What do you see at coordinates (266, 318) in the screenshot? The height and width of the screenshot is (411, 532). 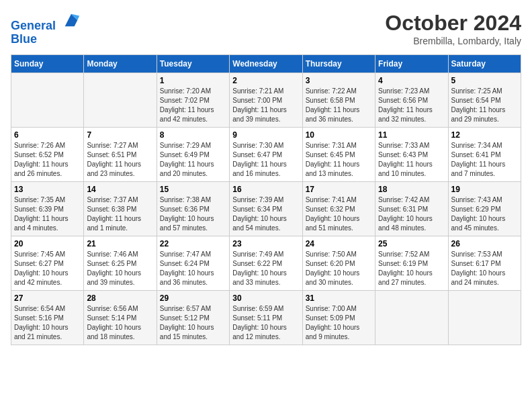 I see `week-row-5: 27Sunrise: 6:54 AM Sunset: 5:16 PM Dayli…` at bounding box center [266, 318].